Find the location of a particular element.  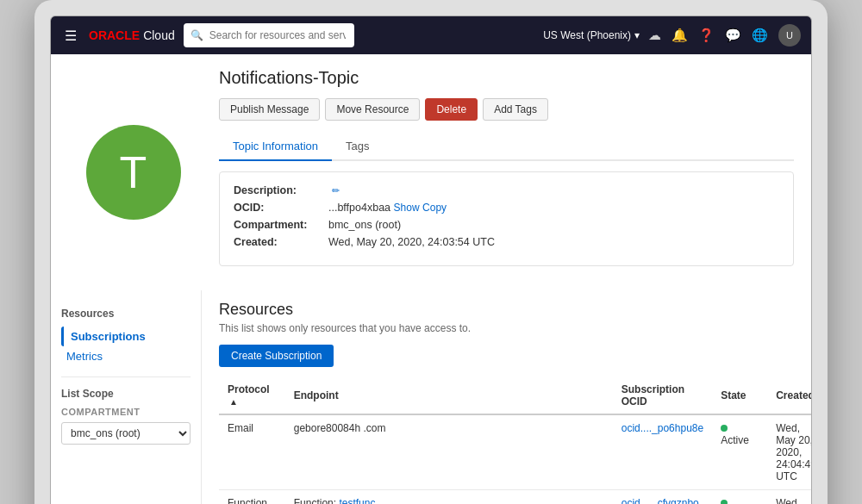

cell-ocid-email: ocid...._po6hpu8e is located at coordinates (662, 452).